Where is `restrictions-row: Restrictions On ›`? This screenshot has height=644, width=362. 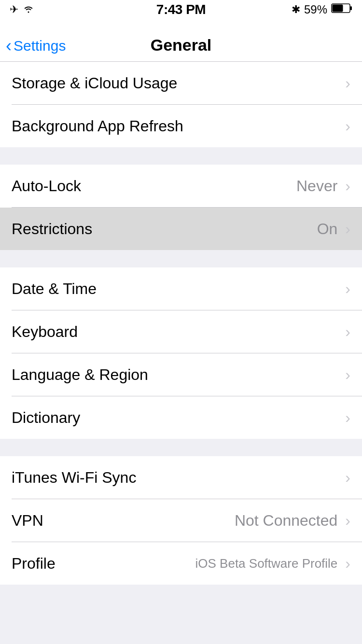
restrictions-row: Restrictions On › is located at coordinates (181, 229).